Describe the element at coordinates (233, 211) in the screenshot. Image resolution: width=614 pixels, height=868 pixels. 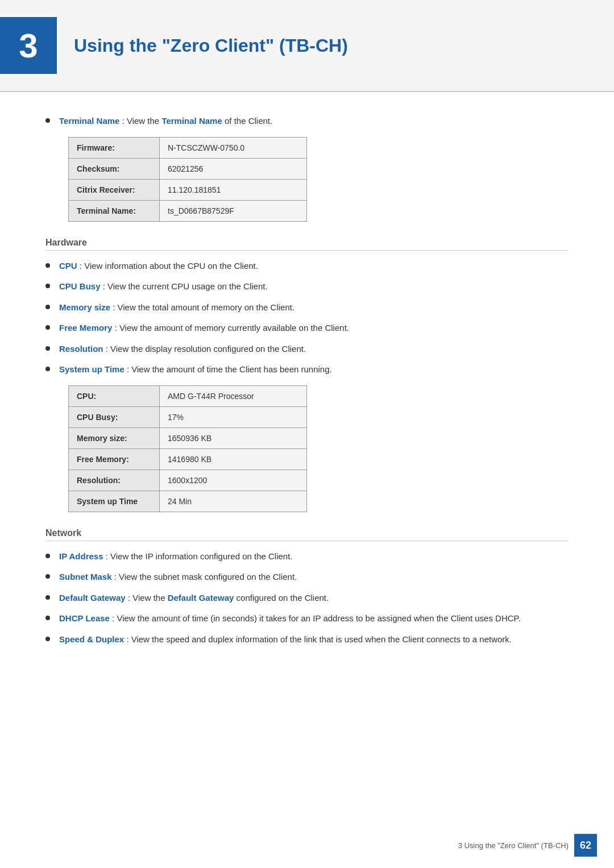
I see `terminal-name-table-value: ts_D0667B87529F` at that location.